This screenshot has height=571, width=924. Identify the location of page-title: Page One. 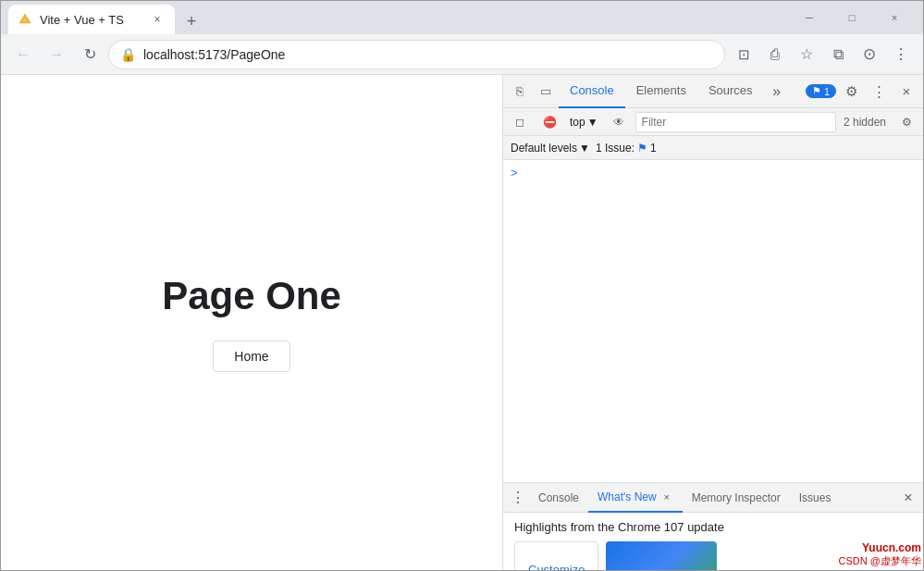
(252, 296).